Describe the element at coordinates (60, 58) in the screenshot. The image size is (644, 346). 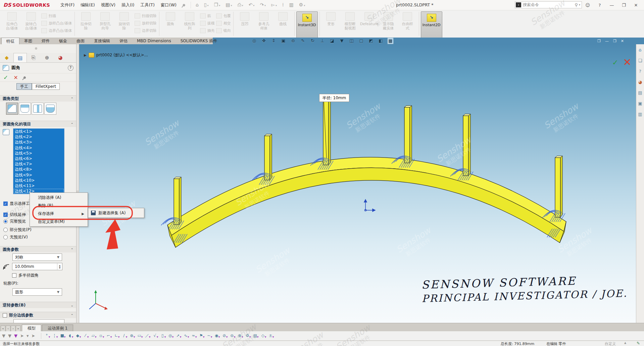
I see `displaymanager-tab: ◕` at that location.